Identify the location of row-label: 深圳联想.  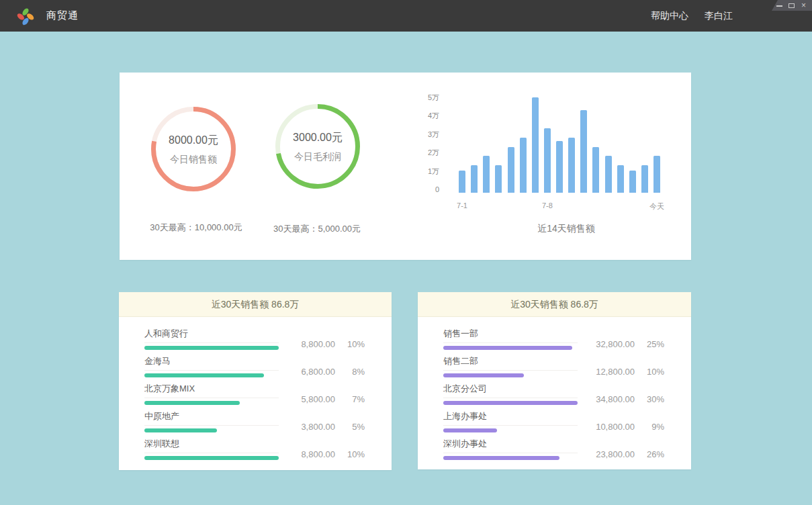
(212, 445).